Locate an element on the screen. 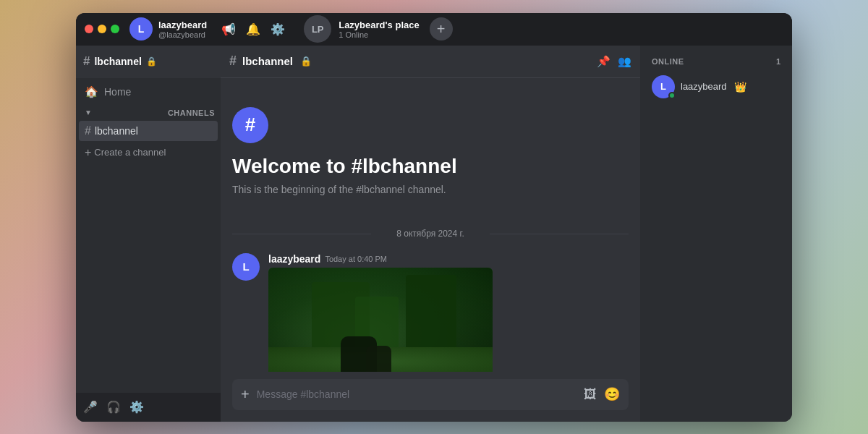  online-count: 1 is located at coordinates (778, 61).